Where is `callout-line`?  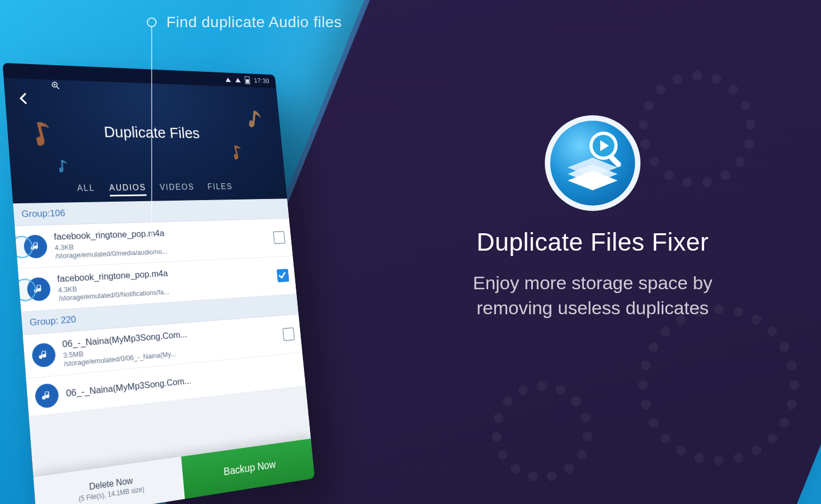
callout-line is located at coordinates (152, 134).